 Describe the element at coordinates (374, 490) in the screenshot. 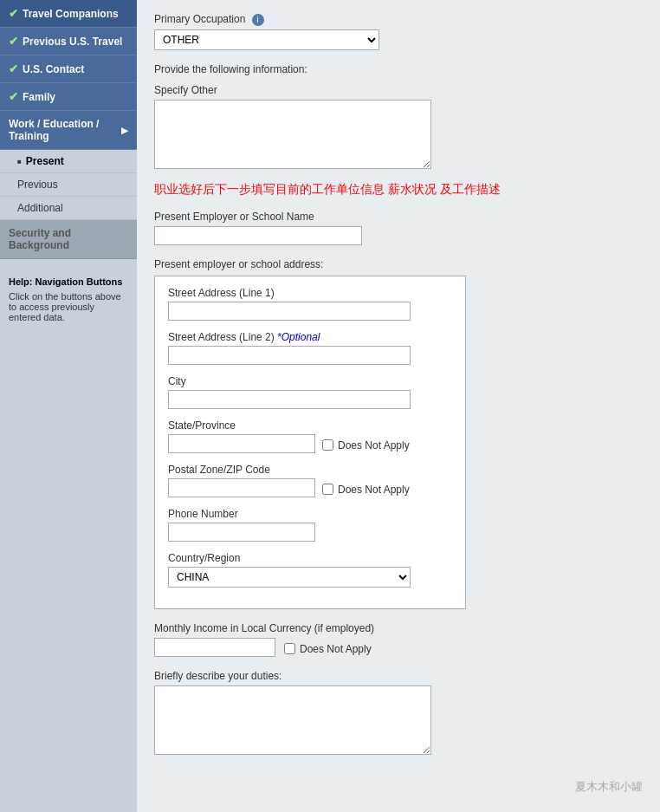

I see `postal-does-not-apply-label: Does Not Apply` at that location.